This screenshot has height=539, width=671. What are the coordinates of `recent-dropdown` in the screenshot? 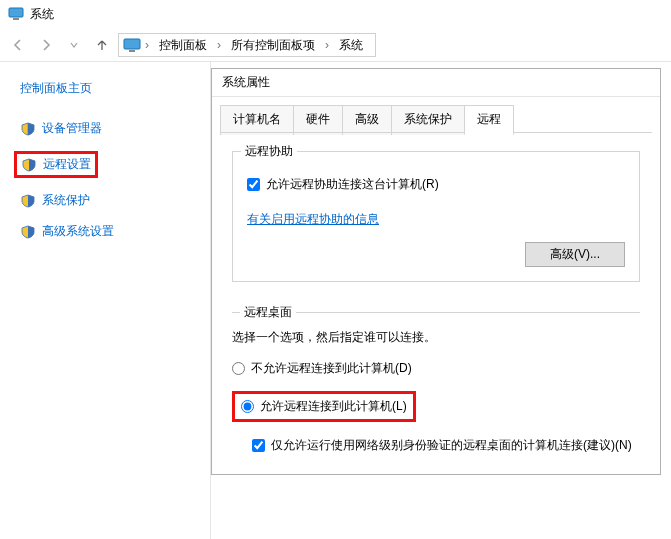 It's located at (74, 45).